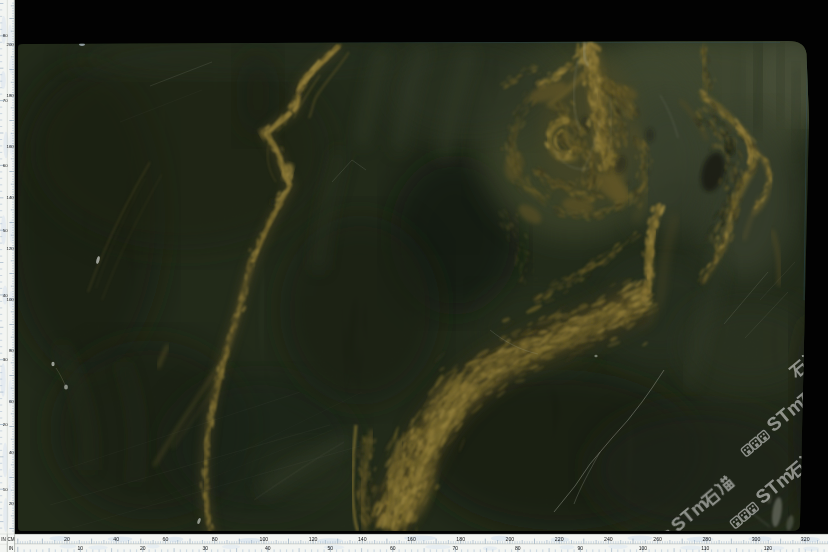 This screenshot has width=828, height=552. Describe the element at coordinates (806, 539) in the screenshot. I see `svg-text: 320` at that location.